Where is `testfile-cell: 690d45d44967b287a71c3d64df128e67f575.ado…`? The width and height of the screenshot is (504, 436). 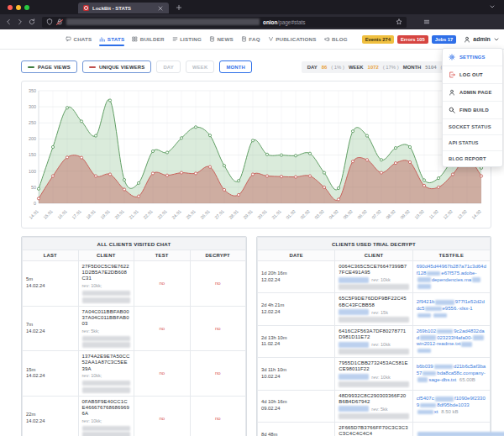
testfile-cell: 690d45d44967b287a71c3d64df128e67f575.ado… is located at coordinates (451, 277).